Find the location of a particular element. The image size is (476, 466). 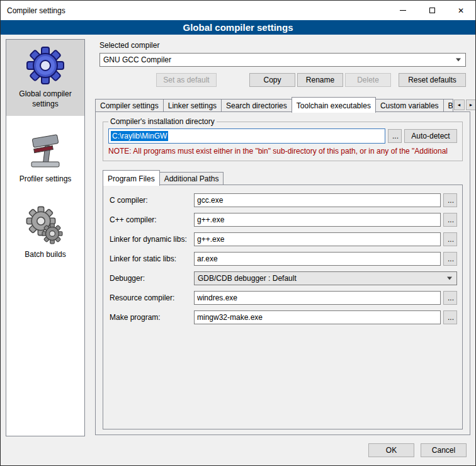

left-arrow-icon: ◄ is located at coordinates (460, 105).